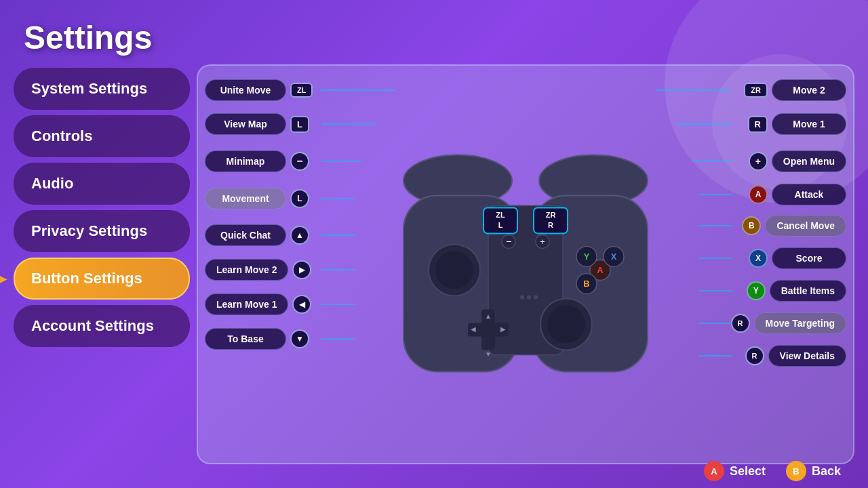 The image size is (868, 488). Describe the element at coordinates (797, 195) in the screenshot. I see `attack-label: Attack A` at that location.